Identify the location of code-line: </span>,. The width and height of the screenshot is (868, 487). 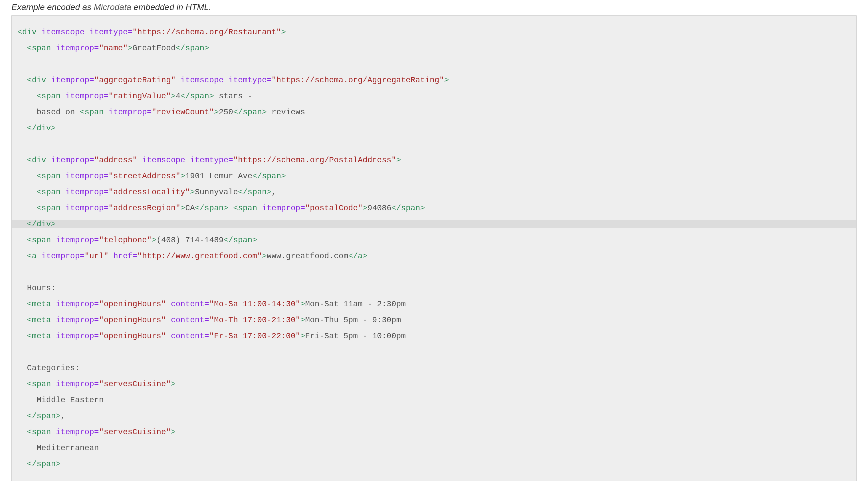
(434, 416).